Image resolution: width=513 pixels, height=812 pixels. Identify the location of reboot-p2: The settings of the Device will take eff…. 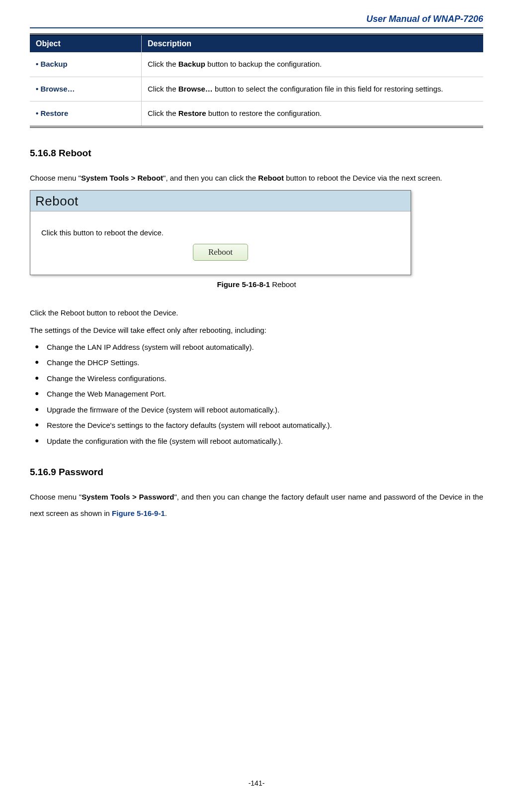
(256, 330).